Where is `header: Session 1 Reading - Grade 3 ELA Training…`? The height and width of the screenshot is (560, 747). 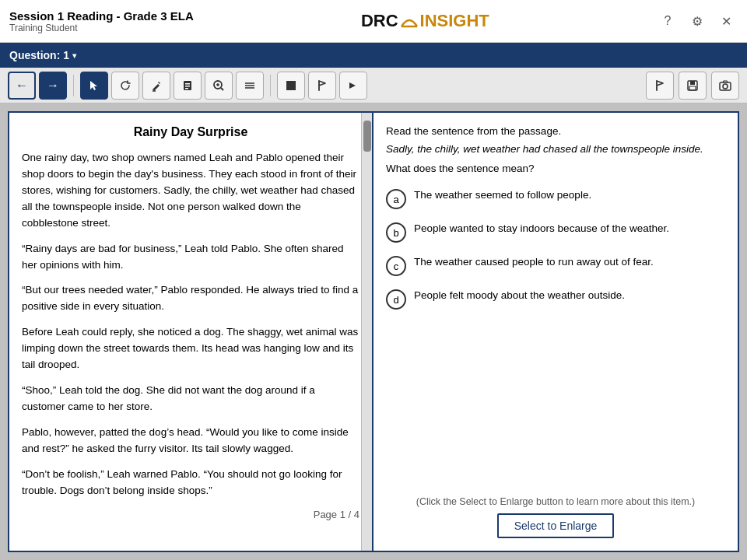
header: Session 1 Reading - Grade 3 ELA Training… is located at coordinates (374, 22).